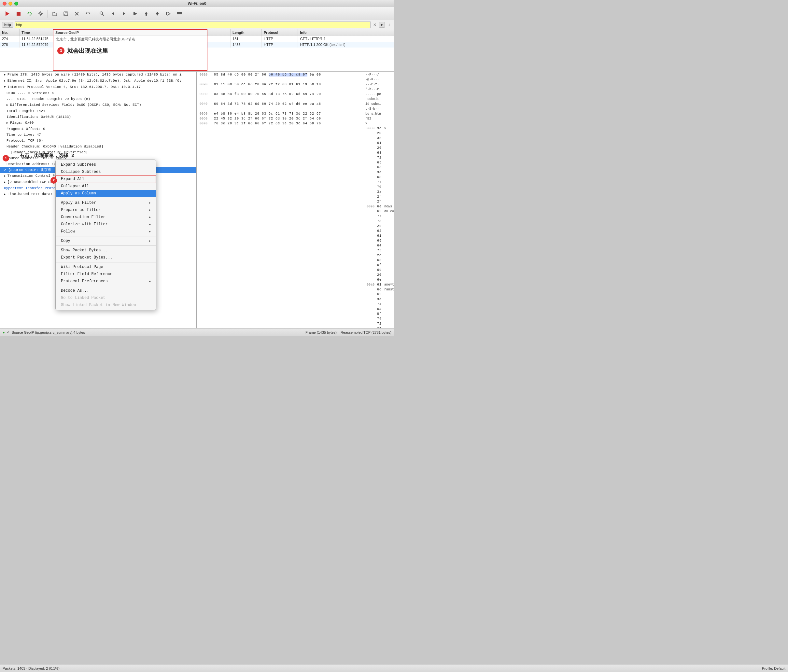  Describe the element at coordinates (98, 200) in the screenshot. I see `packet-details-panel: 右击，出现菜单，选择 2 1 Frame 278: 1435 bytes on …` at that location.